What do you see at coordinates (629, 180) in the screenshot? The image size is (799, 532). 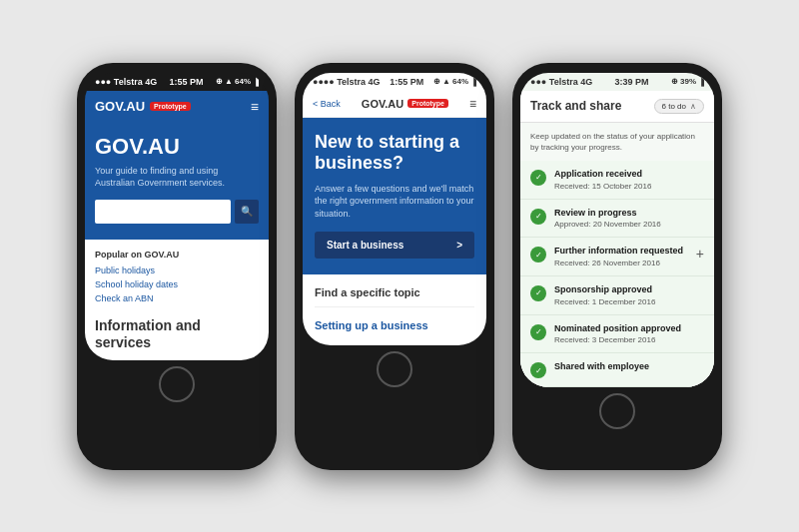 I see `track-item-content-0: Application received Received: 15 Octobe…` at bounding box center [629, 180].